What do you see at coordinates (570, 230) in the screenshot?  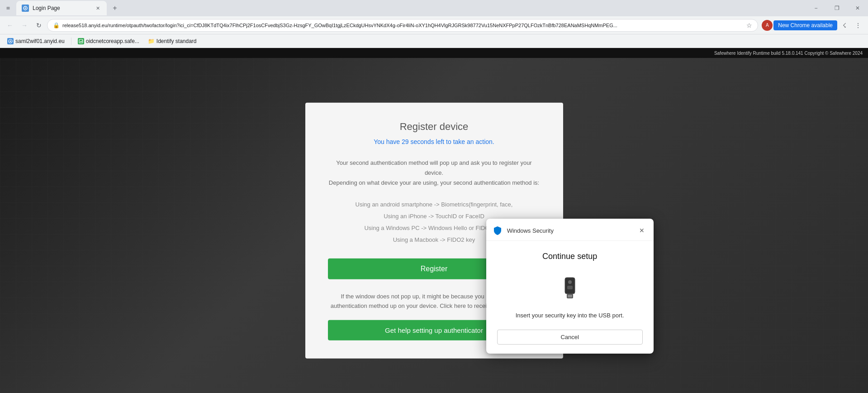 I see `dialog-header: Windows Security ✕` at bounding box center [570, 230].